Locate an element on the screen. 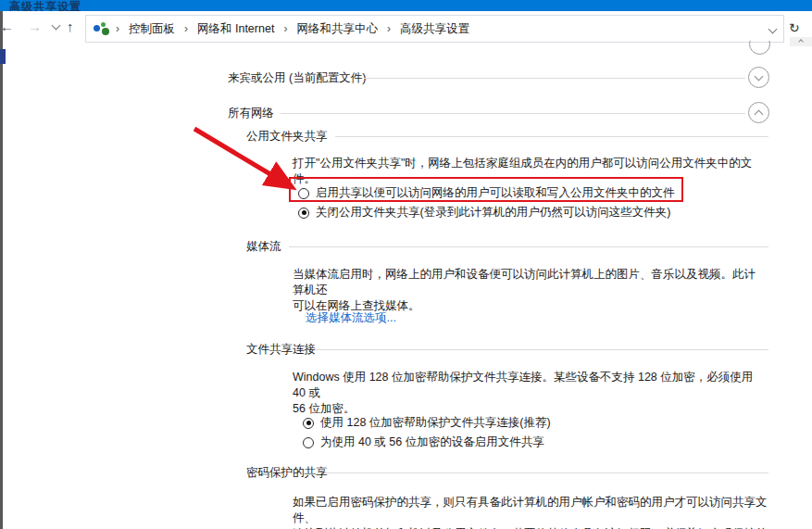 The height and width of the screenshot is (529, 812). radio-label: 使用 128 位加密帮助保护文件共享连接(推荐) is located at coordinates (435, 422).